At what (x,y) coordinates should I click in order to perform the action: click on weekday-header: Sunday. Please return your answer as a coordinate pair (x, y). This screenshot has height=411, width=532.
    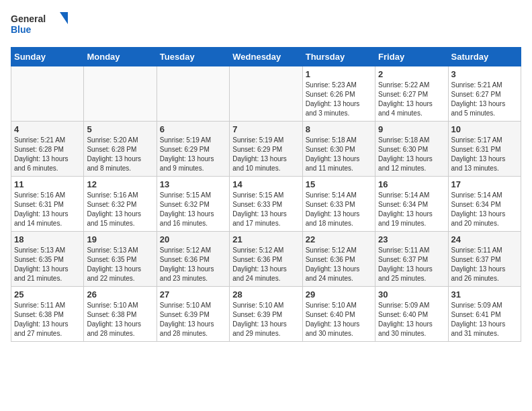
    Looking at the image, I should click on (48, 56).